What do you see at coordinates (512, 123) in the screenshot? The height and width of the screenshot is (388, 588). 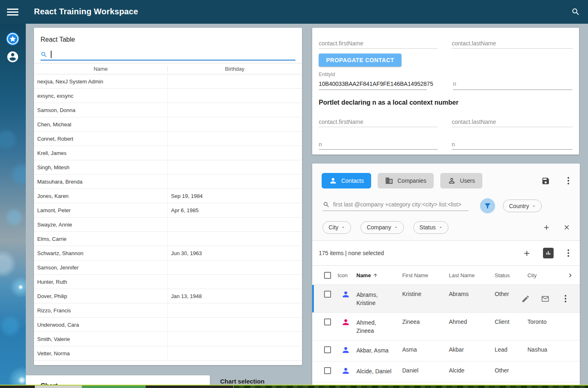 I see `portlet-lastname-field: contact.lastName` at bounding box center [512, 123].